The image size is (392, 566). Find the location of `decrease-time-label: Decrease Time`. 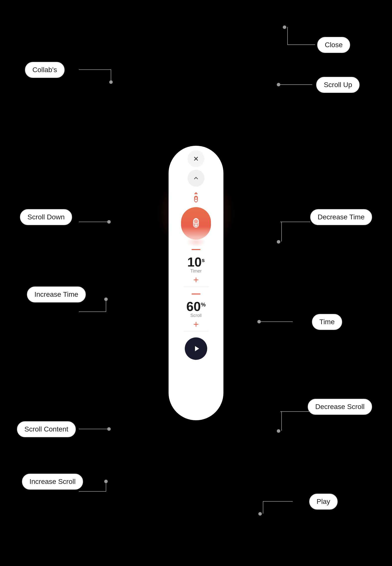

decrease-time-label: Decrease Time is located at coordinates (341, 217).